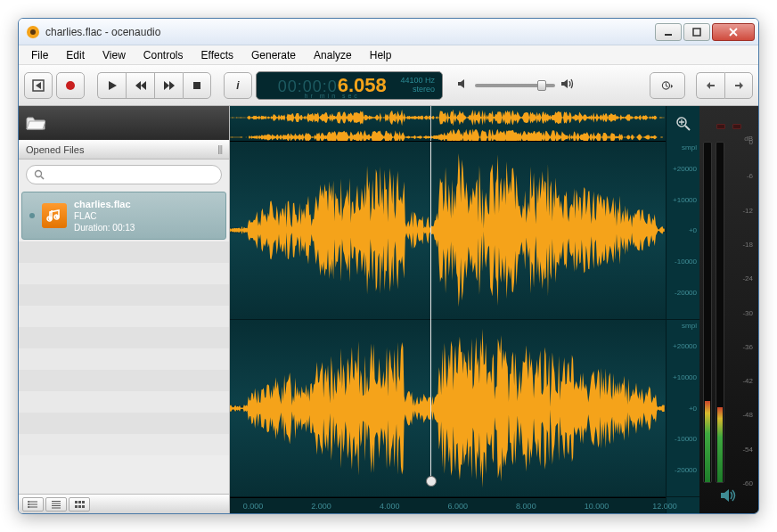 The image size is (777, 532). Describe the element at coordinates (683, 409) in the screenshot. I see `amp-scale-right: smpl+20000+10000+0-10000-20000` at that location.